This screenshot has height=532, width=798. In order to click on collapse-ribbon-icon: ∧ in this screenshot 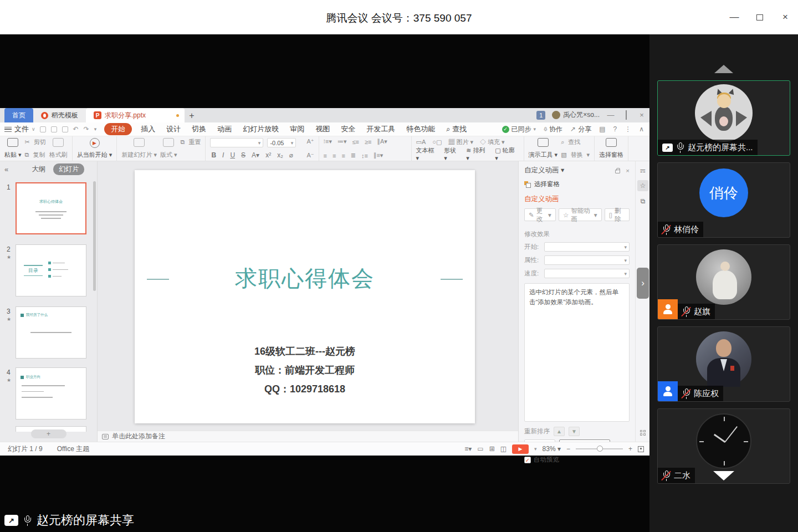, I will do `click(642, 129)`.